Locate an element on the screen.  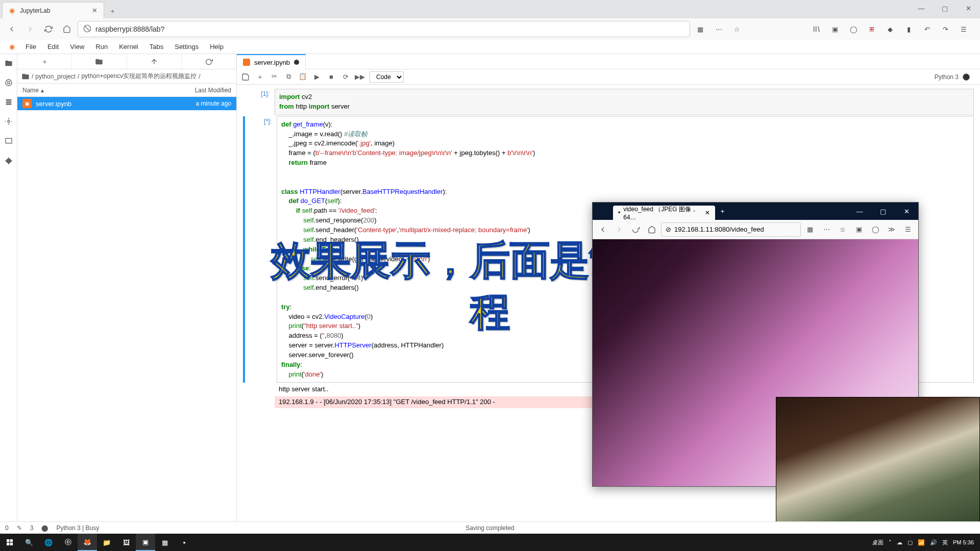
tray-network-icon: 📶 is located at coordinates (921, 543).